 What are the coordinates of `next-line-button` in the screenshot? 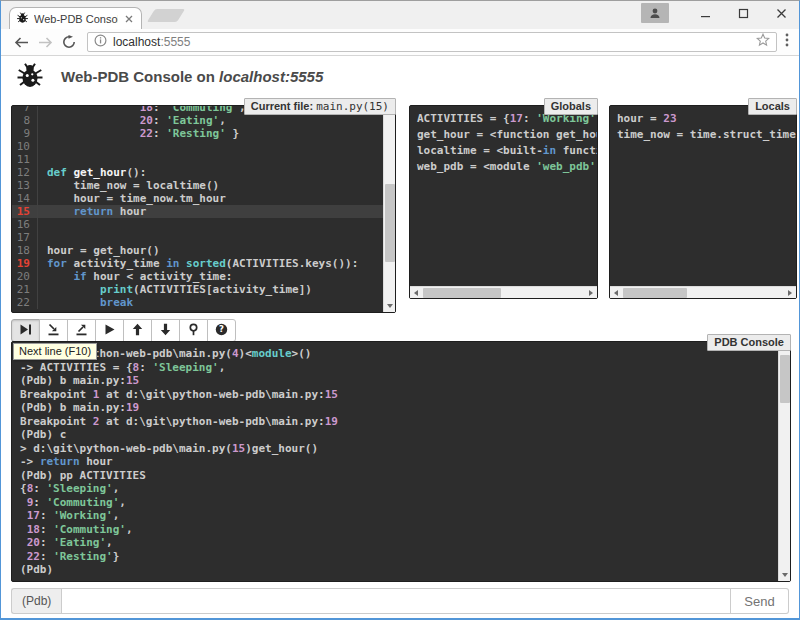 It's located at (26, 330).